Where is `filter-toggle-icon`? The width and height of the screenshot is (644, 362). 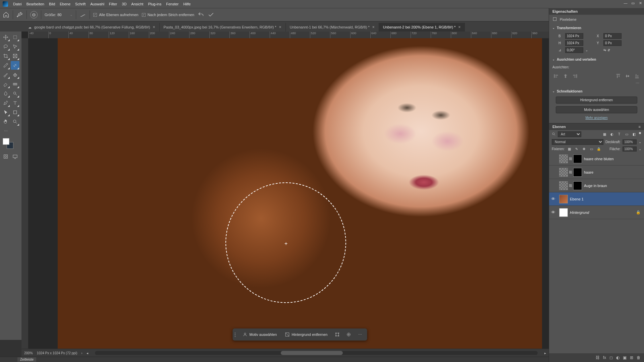
filter-toggle-icon is located at coordinates (640, 134).